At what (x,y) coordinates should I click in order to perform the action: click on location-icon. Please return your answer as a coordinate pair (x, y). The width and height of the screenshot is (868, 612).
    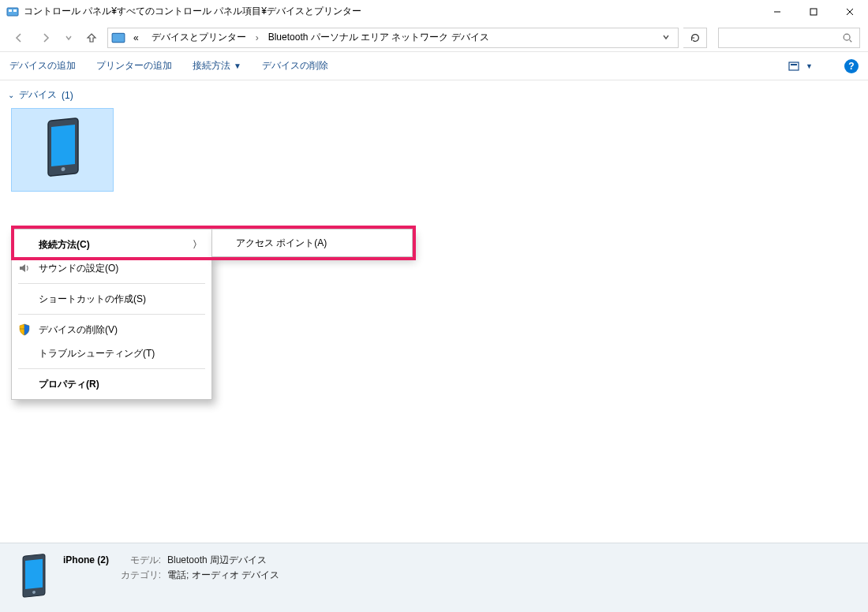
    Looking at the image, I should click on (118, 38).